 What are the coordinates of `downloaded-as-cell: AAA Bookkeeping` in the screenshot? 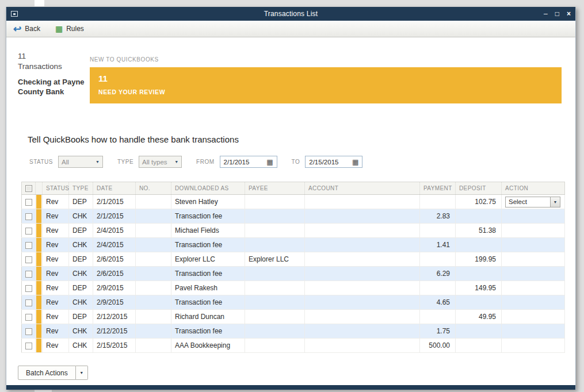 It's located at (208, 346).